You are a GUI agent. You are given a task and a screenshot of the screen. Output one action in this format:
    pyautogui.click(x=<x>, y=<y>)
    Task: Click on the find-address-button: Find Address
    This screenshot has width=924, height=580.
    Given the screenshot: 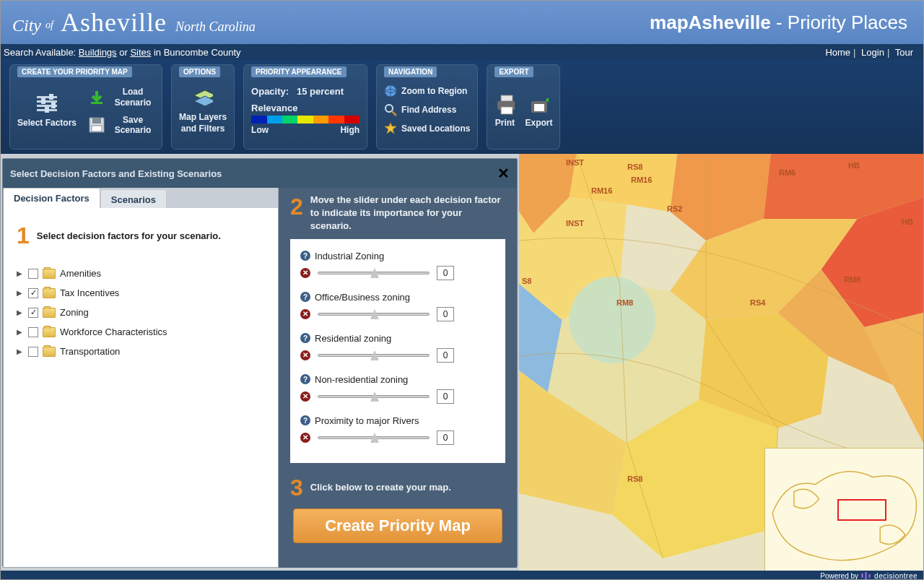 What is the action you would take?
    pyautogui.click(x=420, y=110)
    